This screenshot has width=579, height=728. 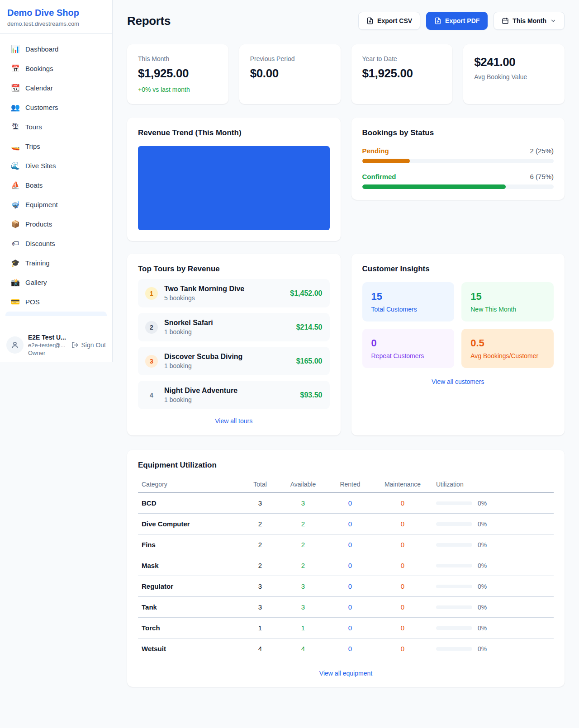 What do you see at coordinates (234, 421) in the screenshot?
I see `view-all-tours-link: View all tours` at bounding box center [234, 421].